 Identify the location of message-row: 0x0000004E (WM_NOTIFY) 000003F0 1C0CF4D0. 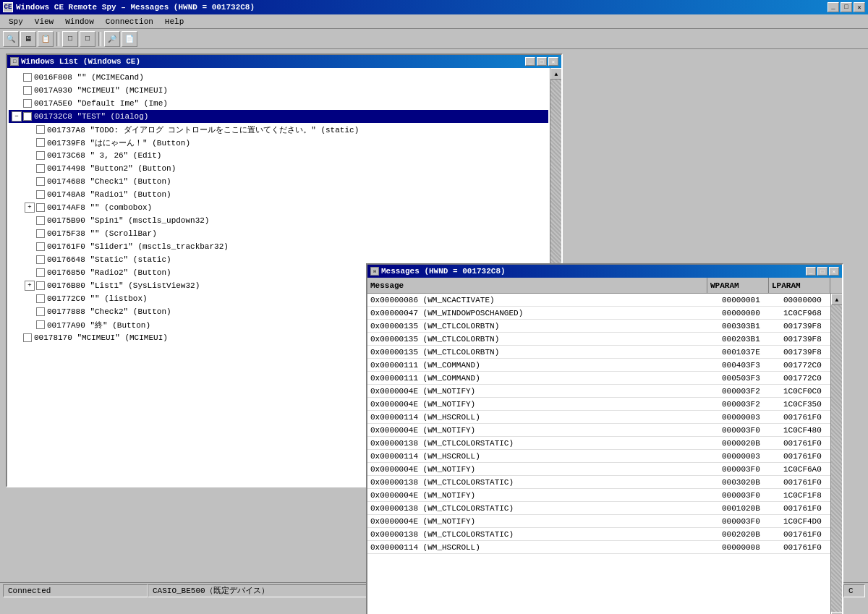
(605, 521).